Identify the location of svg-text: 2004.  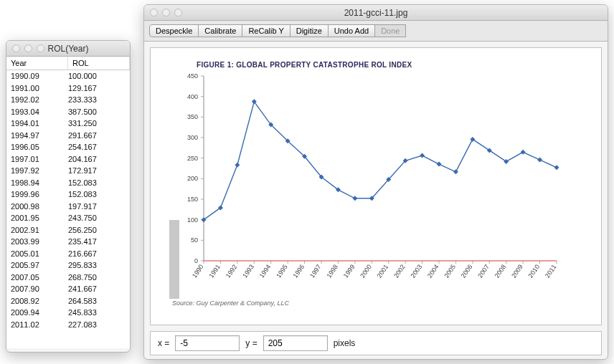
(433, 271).